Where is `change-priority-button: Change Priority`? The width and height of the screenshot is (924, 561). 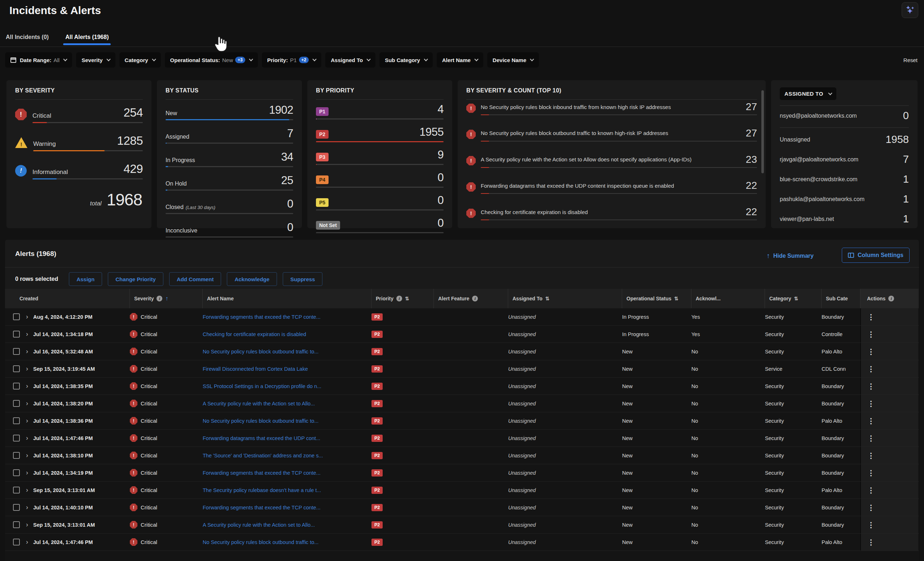
change-priority-button: Change Priority is located at coordinates (136, 279).